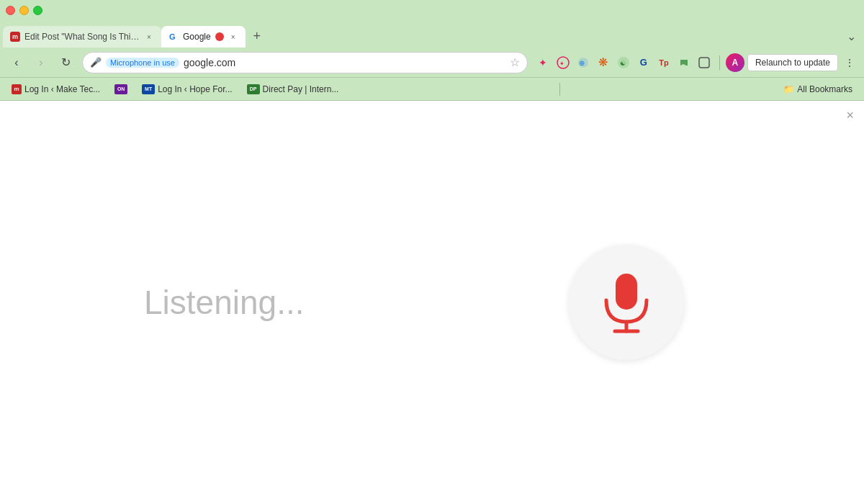 This screenshot has height=504, width=864. I want to click on all-bookmarks-label: All Bookmarks, so click(825, 89).